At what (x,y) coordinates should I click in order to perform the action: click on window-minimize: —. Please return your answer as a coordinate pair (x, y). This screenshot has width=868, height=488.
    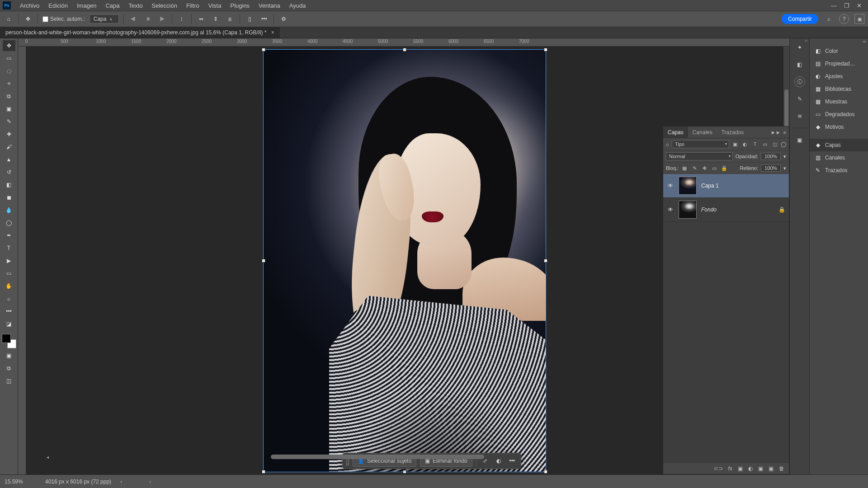
    Looking at the image, I should click on (834, 5).